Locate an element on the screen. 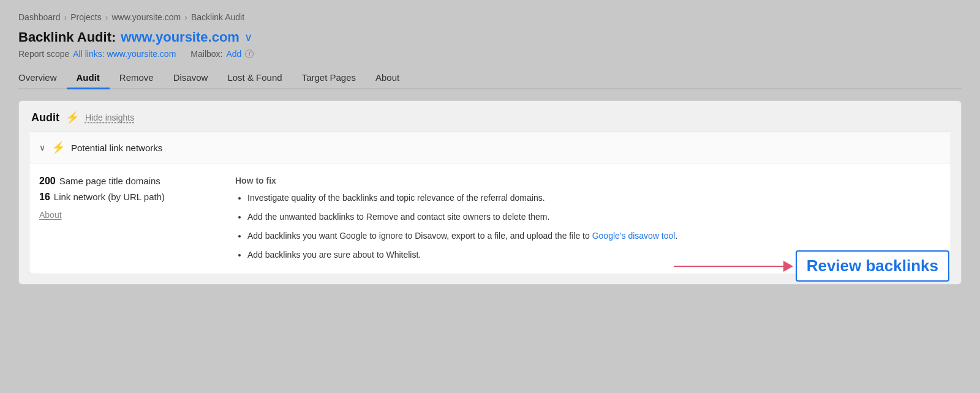 The width and height of the screenshot is (980, 393). report-scope-link: All links: www.yoursite.com is located at coordinates (124, 54).